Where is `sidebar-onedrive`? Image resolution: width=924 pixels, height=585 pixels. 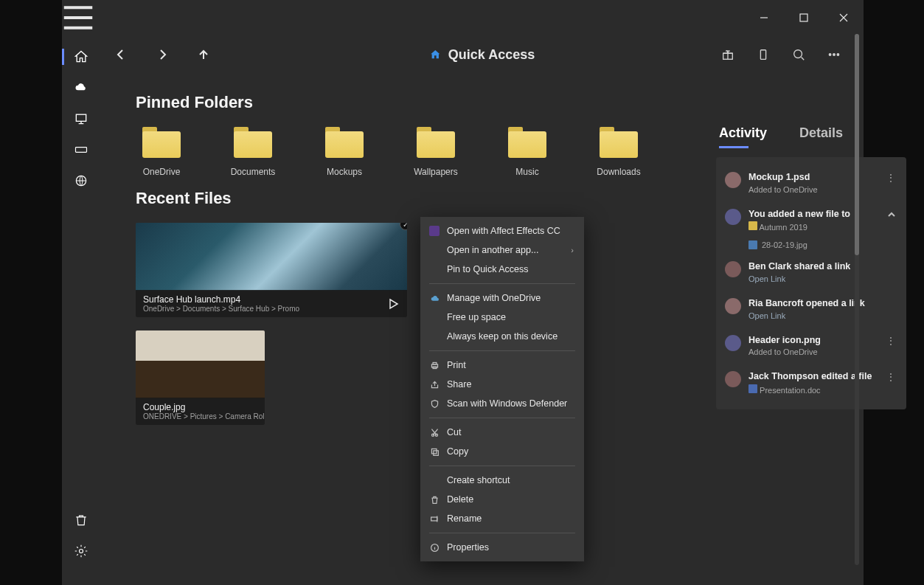
sidebar-onedrive is located at coordinates (81, 88).